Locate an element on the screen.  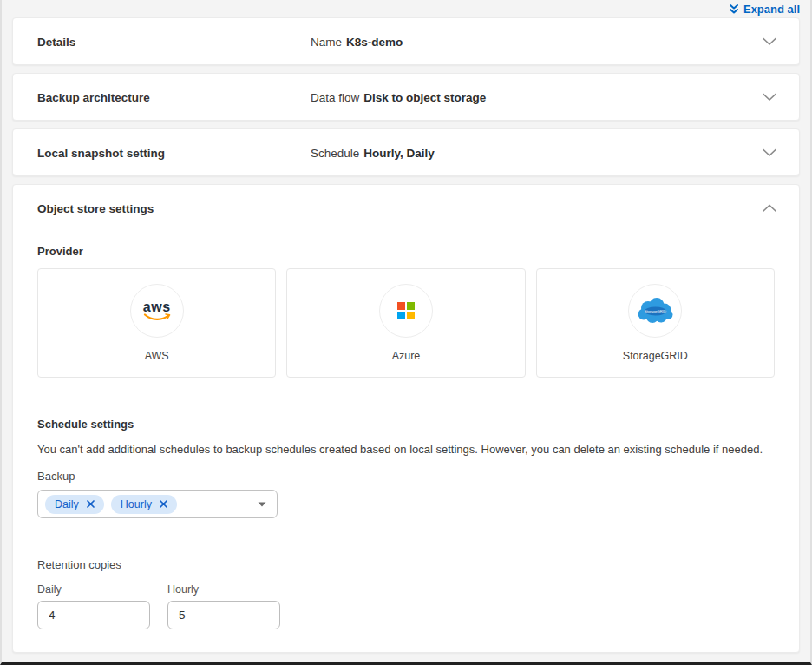
schedule-settings-heading: Schedule settings is located at coordinates (406, 424).